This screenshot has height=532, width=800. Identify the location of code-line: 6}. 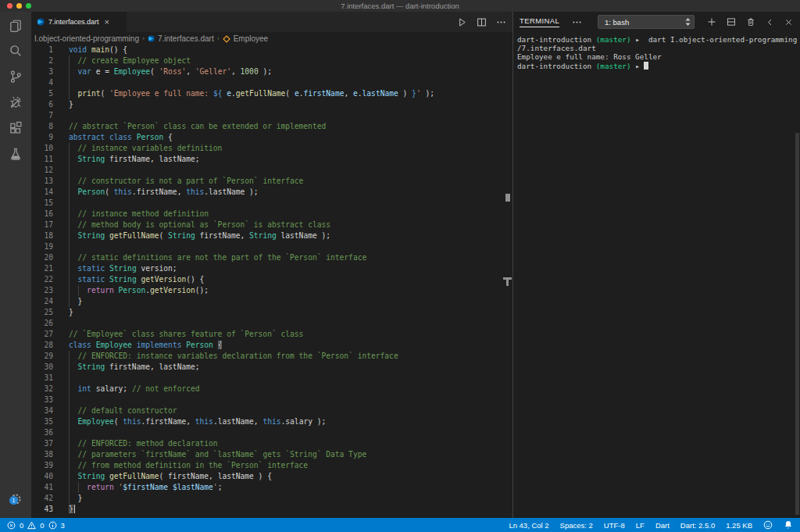
(272, 105).